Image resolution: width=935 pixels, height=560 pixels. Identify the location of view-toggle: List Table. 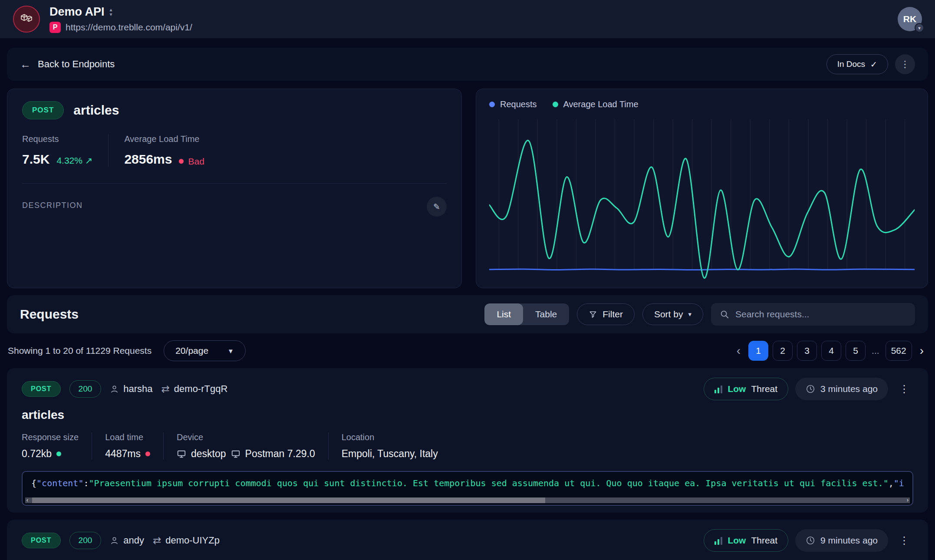
(527, 314).